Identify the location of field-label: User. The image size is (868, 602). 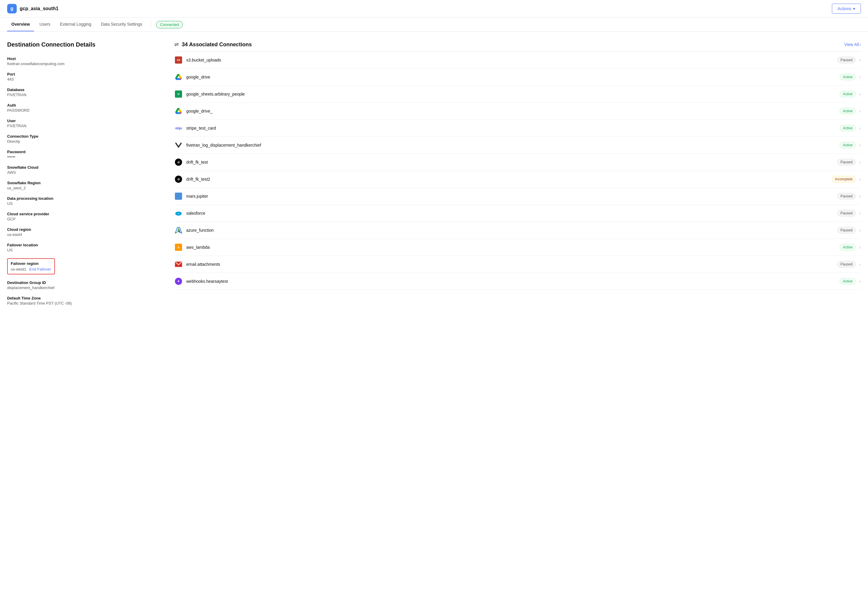
(82, 121).